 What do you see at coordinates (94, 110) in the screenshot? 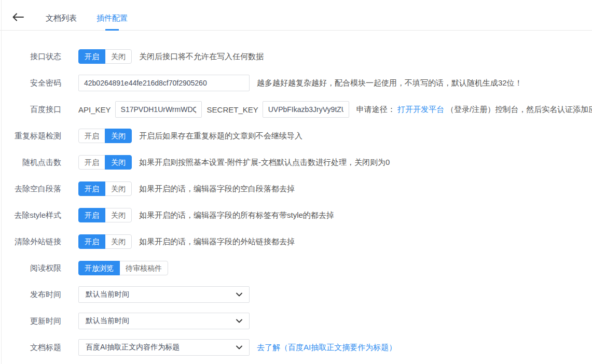
I see `api-key-label: API_KEY` at bounding box center [94, 110].